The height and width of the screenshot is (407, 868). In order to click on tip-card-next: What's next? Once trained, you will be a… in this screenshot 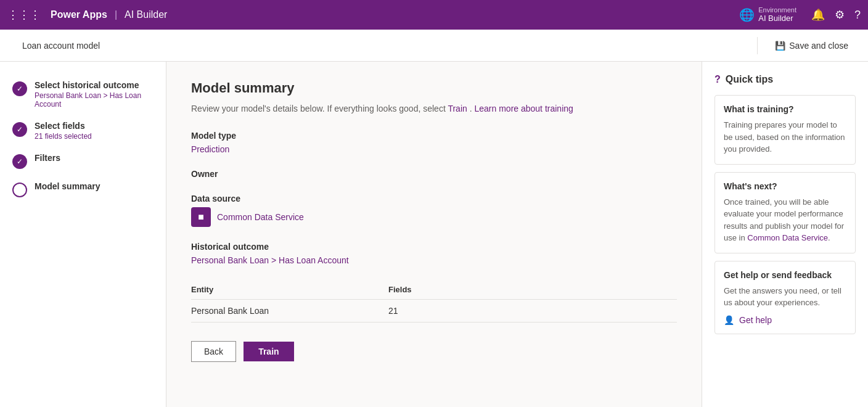, I will do `click(785, 213)`.